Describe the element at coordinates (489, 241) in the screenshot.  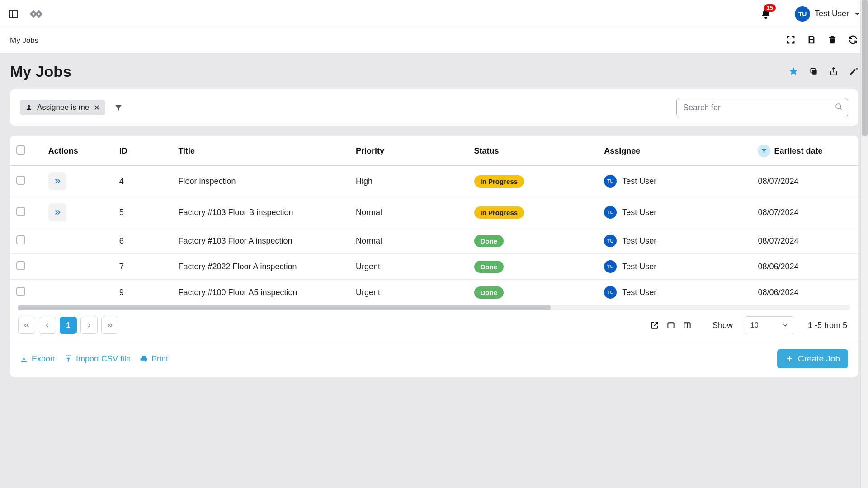
I see `status-badge: Done` at that location.